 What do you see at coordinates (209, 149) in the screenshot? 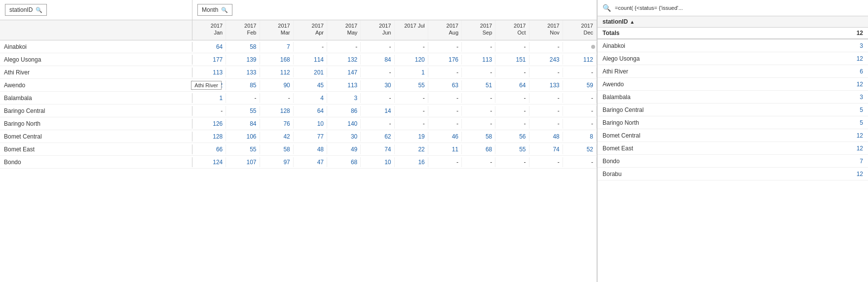
I see `data-cell: 66` at bounding box center [209, 149].